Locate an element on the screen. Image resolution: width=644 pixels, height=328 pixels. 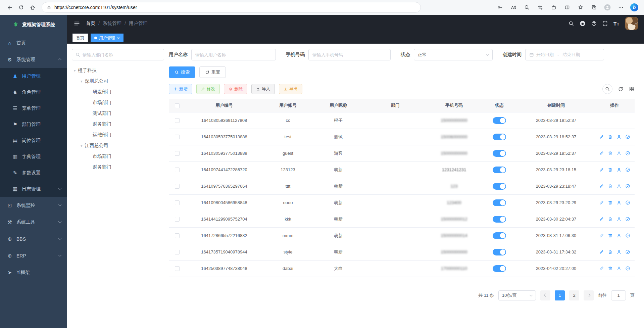
page-size-select: 10条/页 is located at coordinates (517, 295).